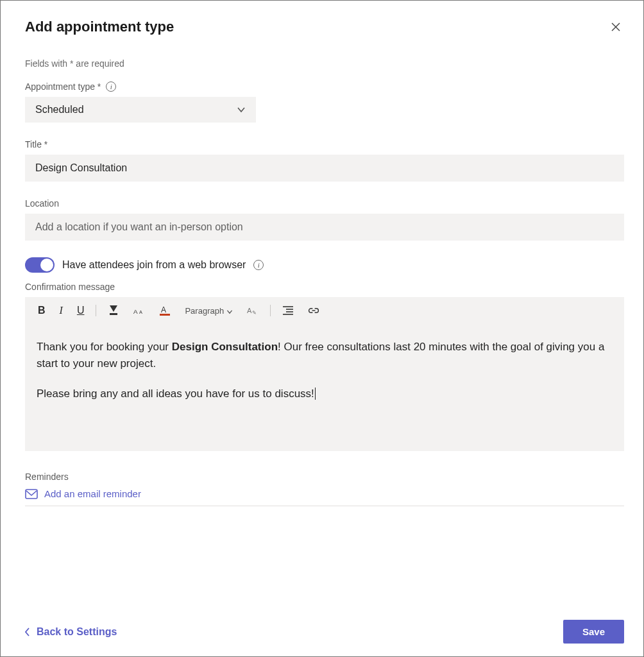  Describe the element at coordinates (139, 311) in the screenshot. I see `font-size-button: AA` at that location.